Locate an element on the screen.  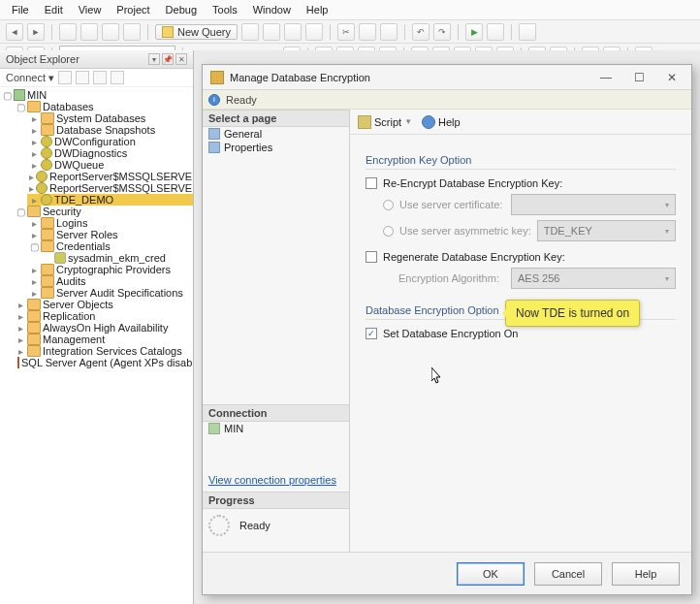
tree-item: Audits is located at coordinates (72, 281).